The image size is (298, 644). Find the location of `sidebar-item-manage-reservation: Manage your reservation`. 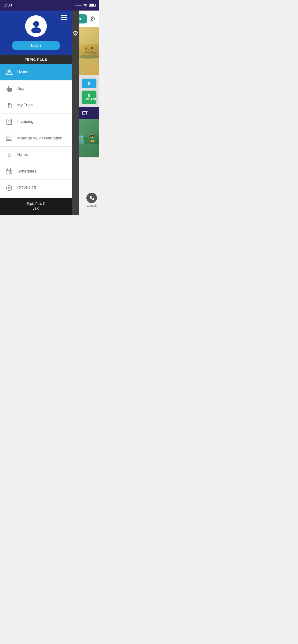

sidebar-item-manage-reservation: Manage your reservation is located at coordinates (36, 138).